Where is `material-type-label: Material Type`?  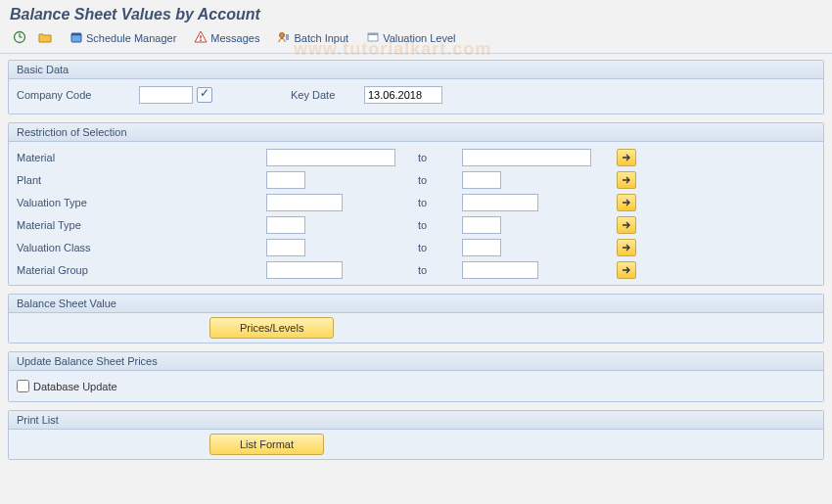 material-type-label: Material Type is located at coordinates (78, 225).